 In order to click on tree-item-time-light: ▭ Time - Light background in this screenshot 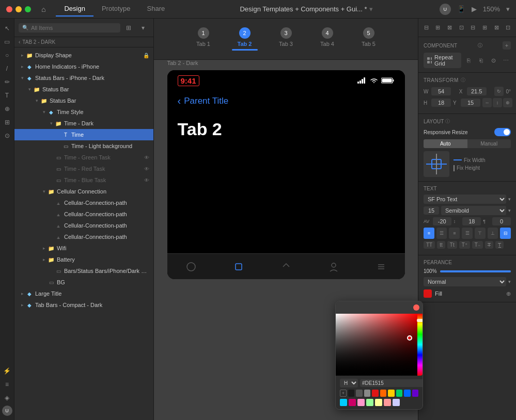, I will do `click(84, 146)`.